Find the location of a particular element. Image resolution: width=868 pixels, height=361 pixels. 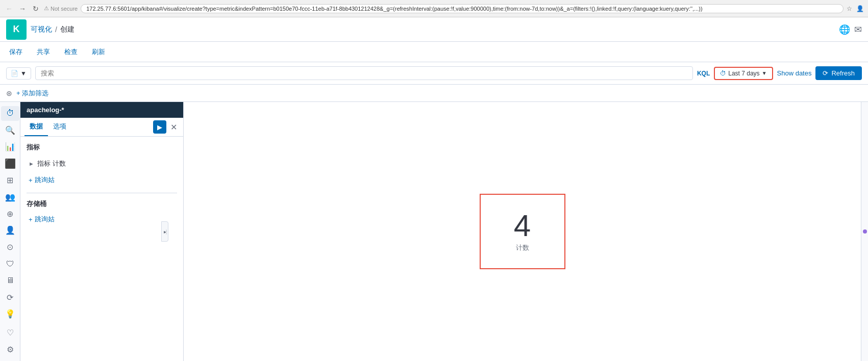

logo-letter: K is located at coordinates (16, 30).